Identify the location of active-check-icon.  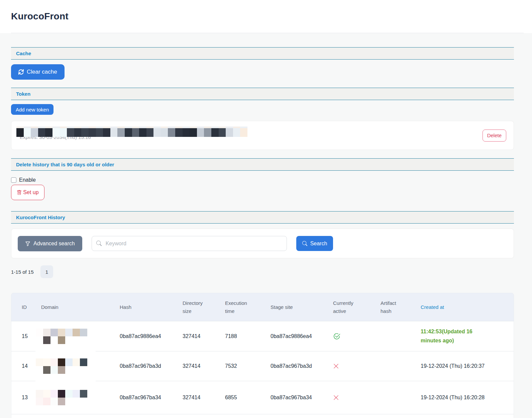
(337, 336).